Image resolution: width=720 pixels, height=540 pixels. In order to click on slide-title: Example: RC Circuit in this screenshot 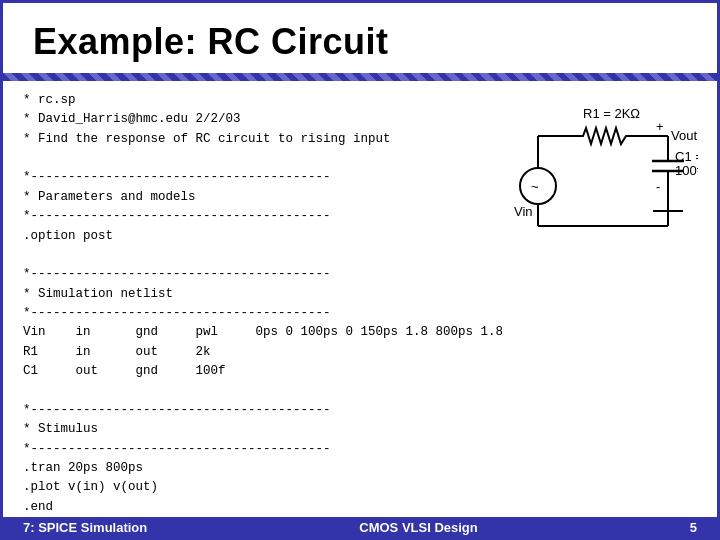, I will do `click(360, 38)`.